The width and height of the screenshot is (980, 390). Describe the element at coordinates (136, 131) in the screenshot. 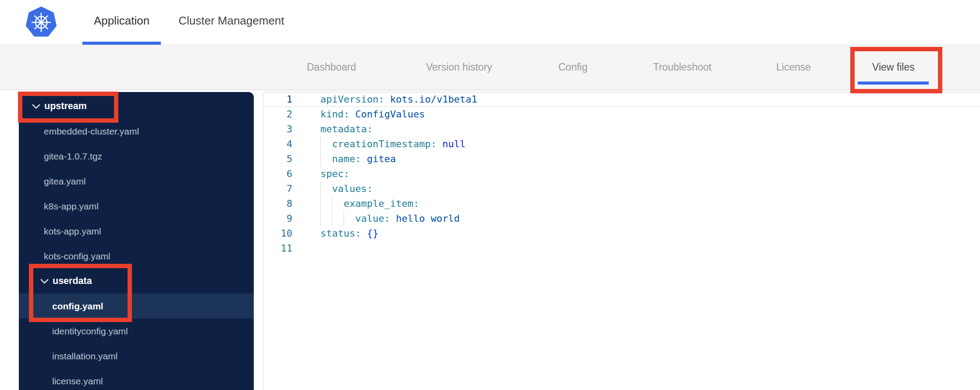

I see `file-embedded-cluster-yaml: embedded-cluster.yaml` at that location.